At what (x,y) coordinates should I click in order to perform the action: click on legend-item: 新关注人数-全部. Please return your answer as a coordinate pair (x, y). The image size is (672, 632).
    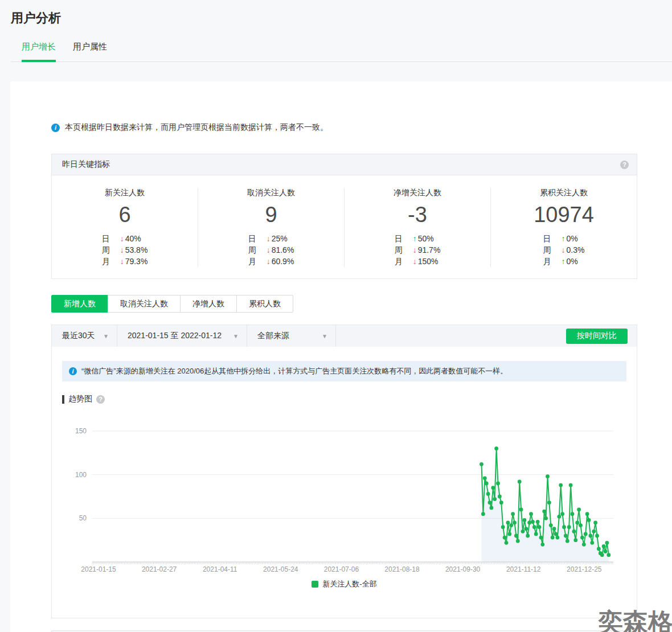
    Looking at the image, I should click on (344, 584).